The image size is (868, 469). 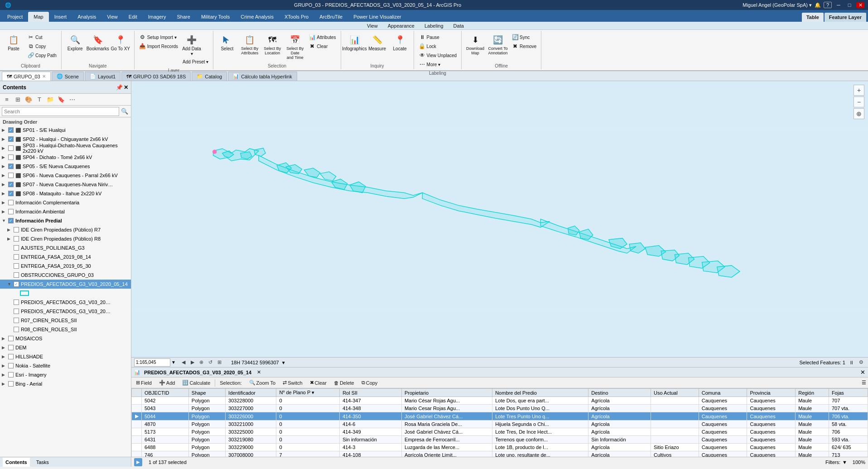 I want to click on map-tab-grupo03: 🗺 GRUPO_03 ✕, so click(x=26, y=76).